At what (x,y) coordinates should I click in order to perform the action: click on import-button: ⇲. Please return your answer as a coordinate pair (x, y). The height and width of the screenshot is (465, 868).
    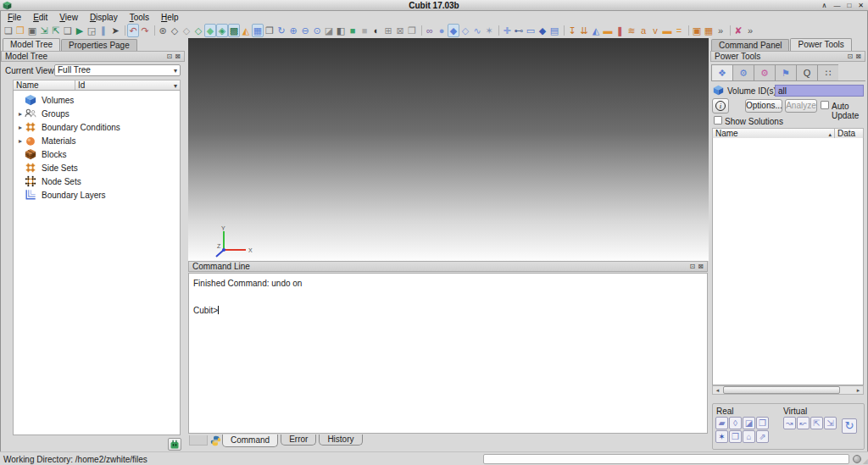
    Looking at the image, I should click on (44, 30).